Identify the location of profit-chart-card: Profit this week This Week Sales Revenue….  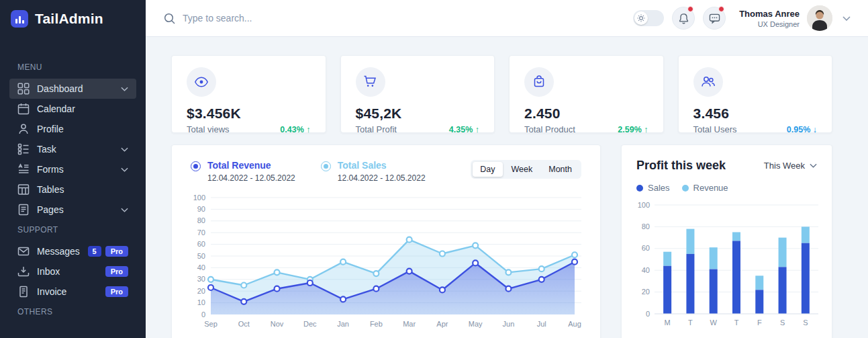
(726, 241).